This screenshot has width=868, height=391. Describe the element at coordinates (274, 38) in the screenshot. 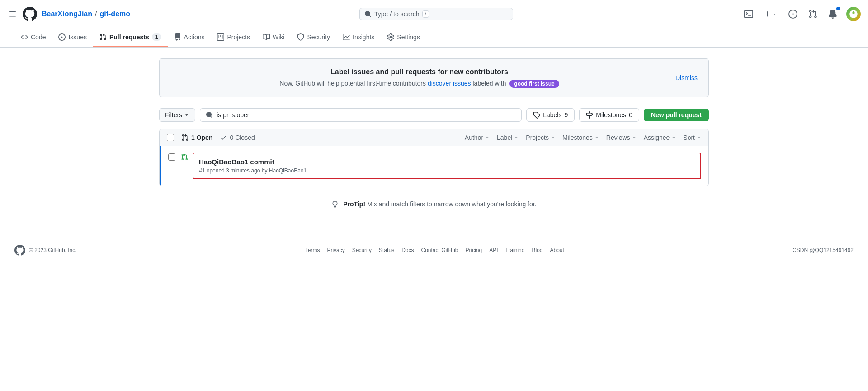

I see `tab-wiki: Wiki` at that location.